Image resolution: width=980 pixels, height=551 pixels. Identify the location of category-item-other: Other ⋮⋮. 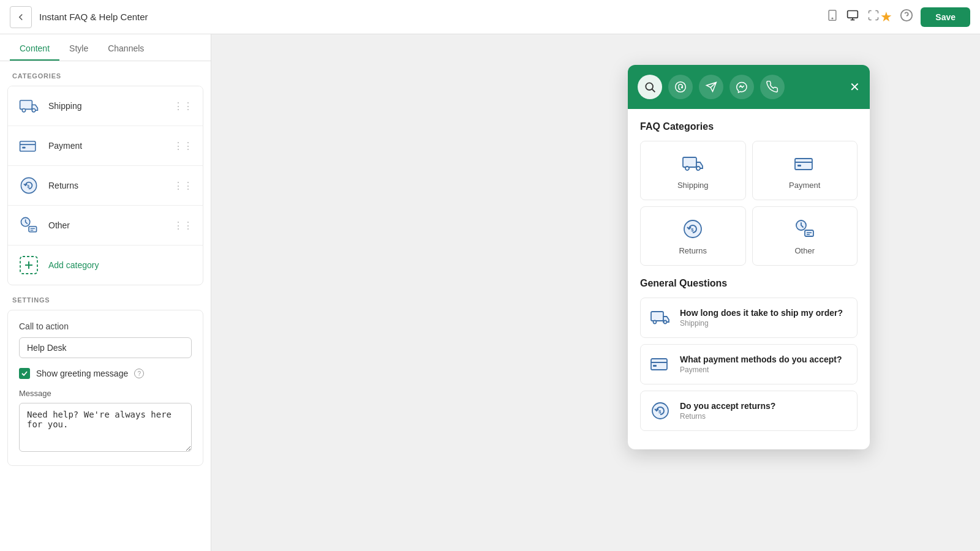
(105, 225).